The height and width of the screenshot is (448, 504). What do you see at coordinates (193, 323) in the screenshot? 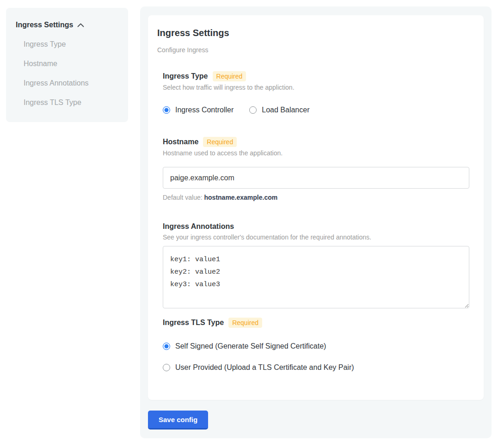
I see `ingress-tls-type-label: Ingress TLS Type` at bounding box center [193, 323].